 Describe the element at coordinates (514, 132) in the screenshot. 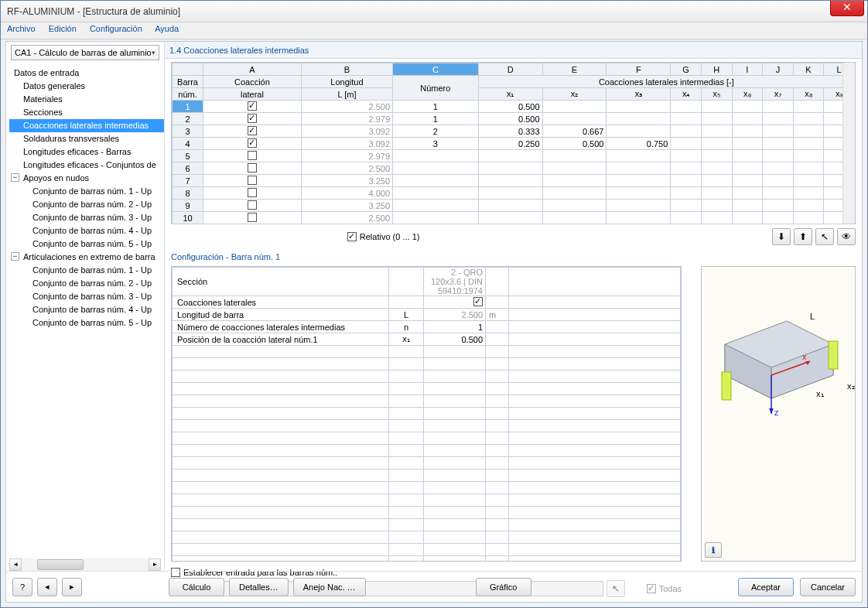

I see `table-row: 33.09220.3330.667` at that location.